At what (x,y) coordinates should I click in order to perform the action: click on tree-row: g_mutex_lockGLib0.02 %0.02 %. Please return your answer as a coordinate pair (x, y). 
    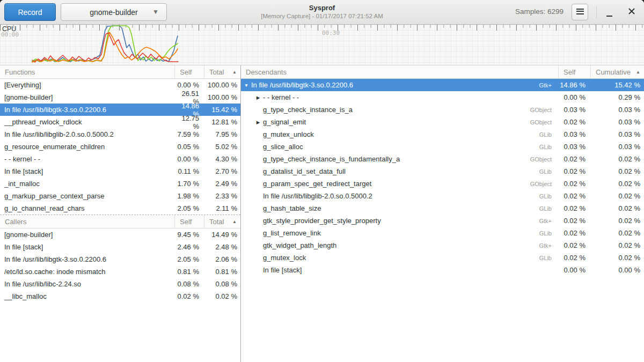
    Looking at the image, I should click on (442, 257).